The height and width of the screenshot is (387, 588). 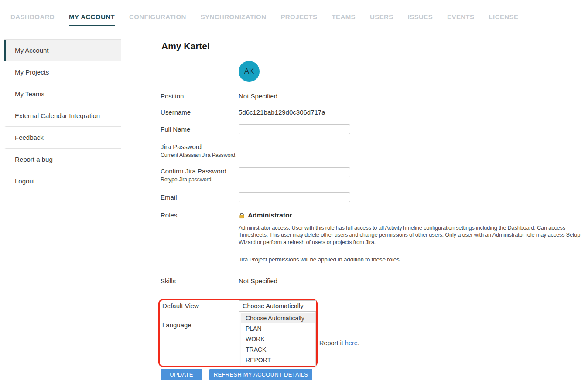 I want to click on default-view-dropdown-list: Choose Automatically PLAN WORK TRACK REP…, so click(x=278, y=339).